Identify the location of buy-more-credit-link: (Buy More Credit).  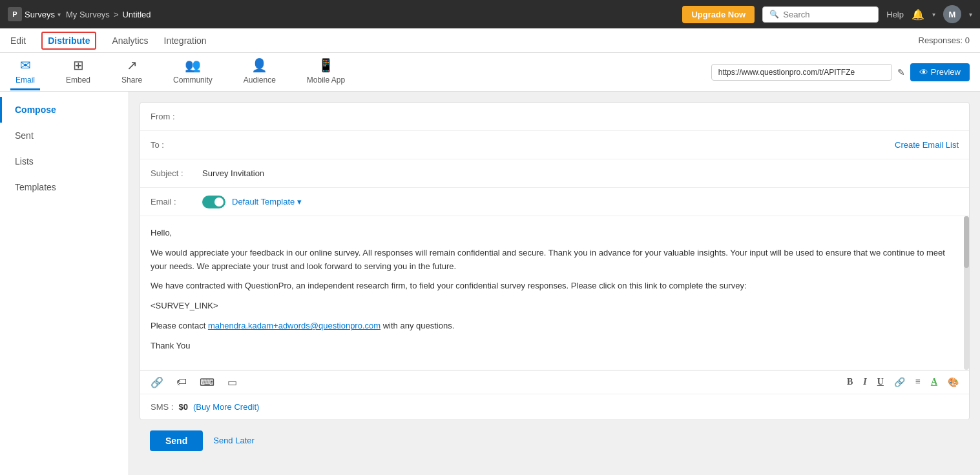
(226, 407).